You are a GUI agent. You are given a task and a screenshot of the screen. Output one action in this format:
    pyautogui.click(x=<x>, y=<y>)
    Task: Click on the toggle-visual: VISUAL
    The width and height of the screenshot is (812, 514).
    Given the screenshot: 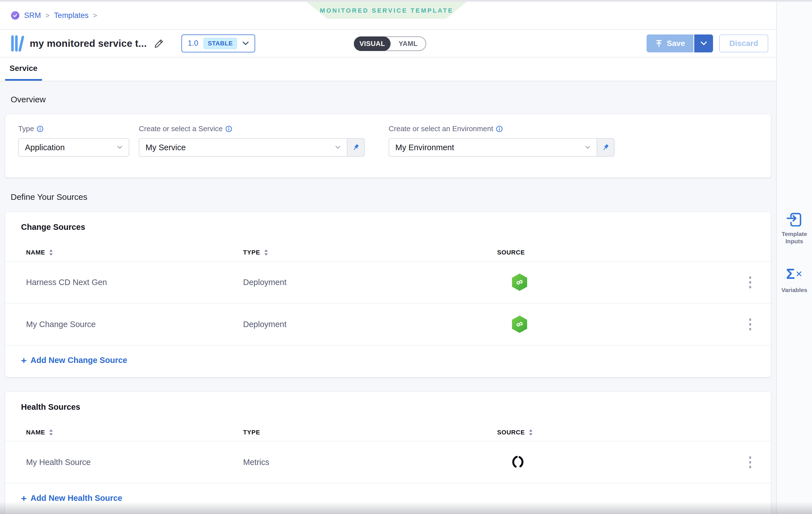 What is the action you would take?
    pyautogui.click(x=372, y=44)
    